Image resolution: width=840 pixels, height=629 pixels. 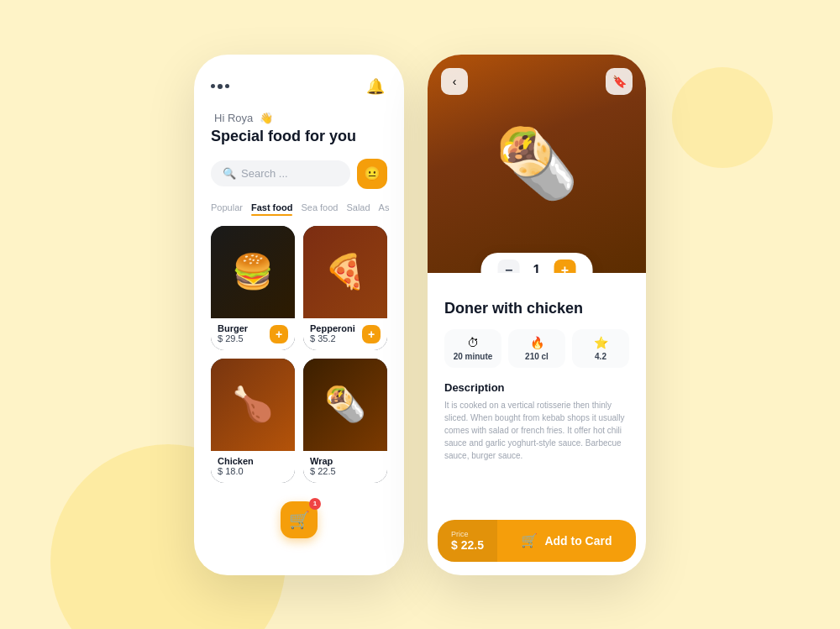 What do you see at coordinates (467, 545) in the screenshot?
I see `price-value: $ 22.5` at bounding box center [467, 545].